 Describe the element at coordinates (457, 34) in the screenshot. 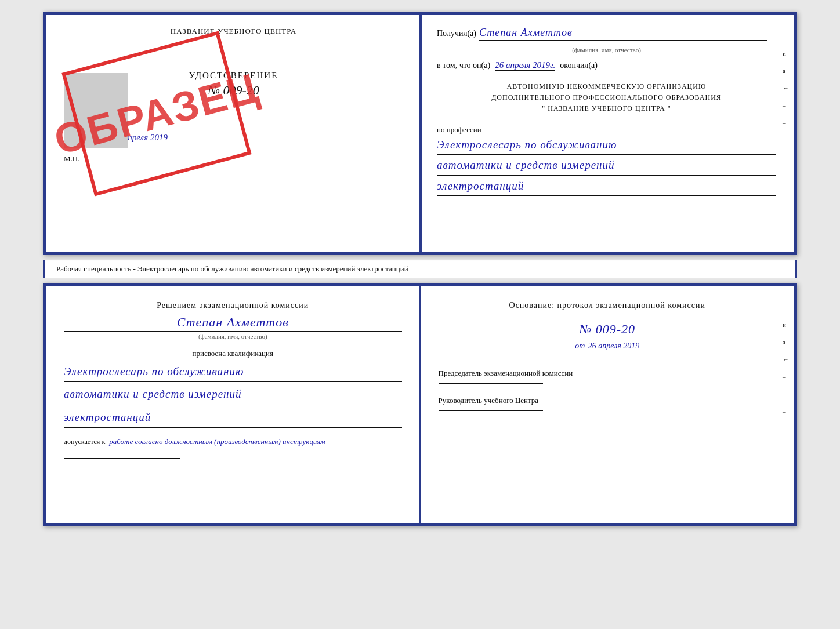

I see `received-label: Получил(а)` at that location.